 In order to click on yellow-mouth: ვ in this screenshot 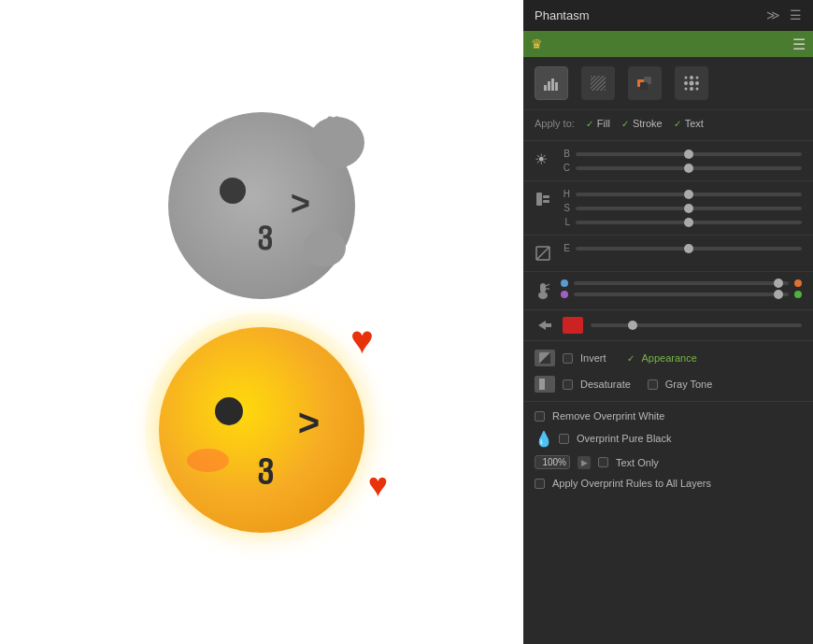, I will do `click(265, 465)`.